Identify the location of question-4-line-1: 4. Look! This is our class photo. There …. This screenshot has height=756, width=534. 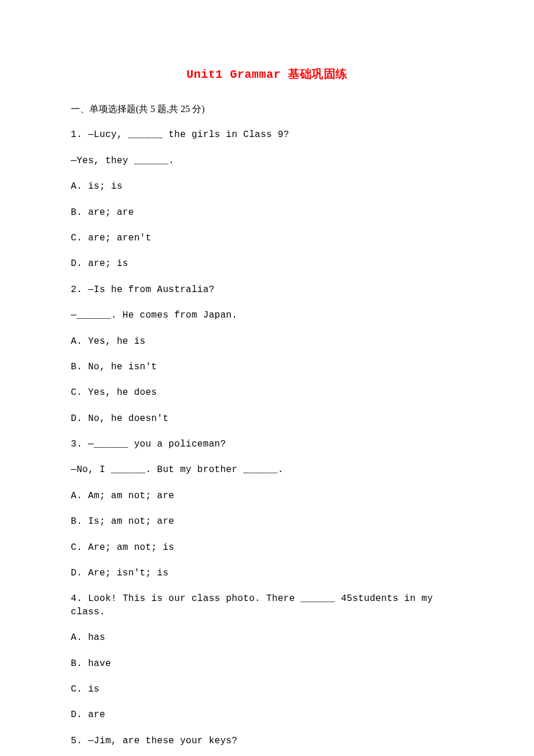
(267, 605).